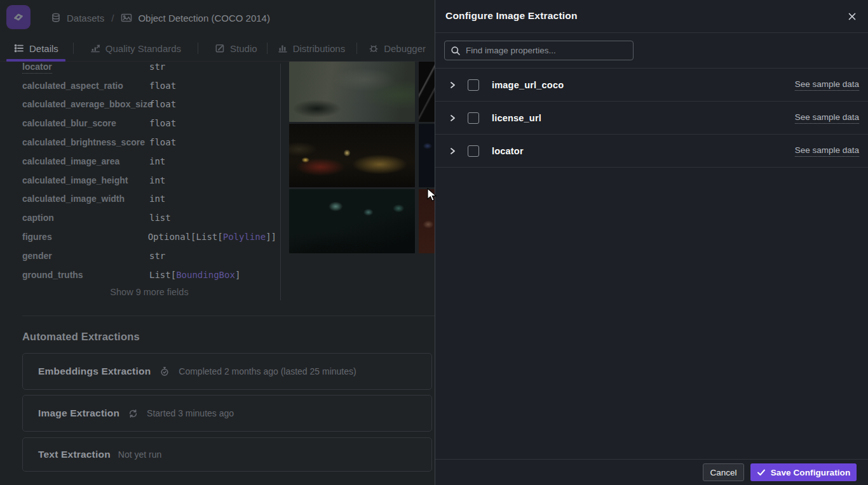 This screenshot has height=485, width=868. I want to click on image-property-list: image_url_coco See sample data license_u…, so click(652, 118).